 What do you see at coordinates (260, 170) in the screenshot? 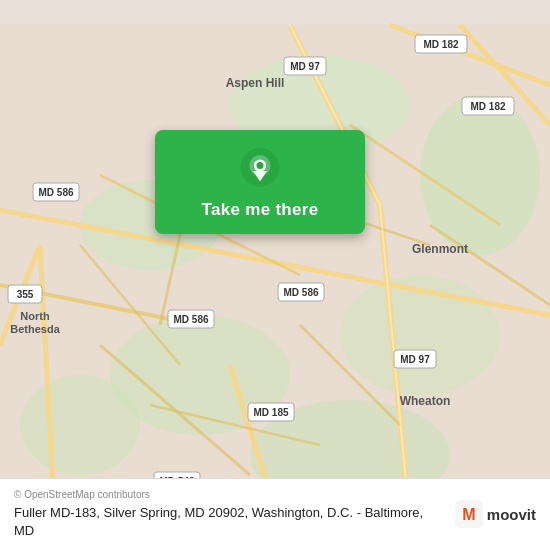
I see `location-pin-icon` at bounding box center [260, 170].